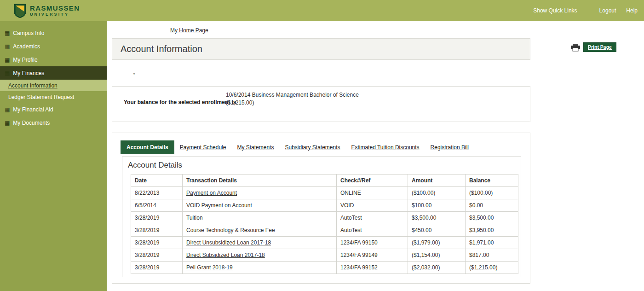 The image size is (644, 291). Describe the element at coordinates (240, 103) in the screenshot. I see `balance-amount: ($1,215.00)` at that location.